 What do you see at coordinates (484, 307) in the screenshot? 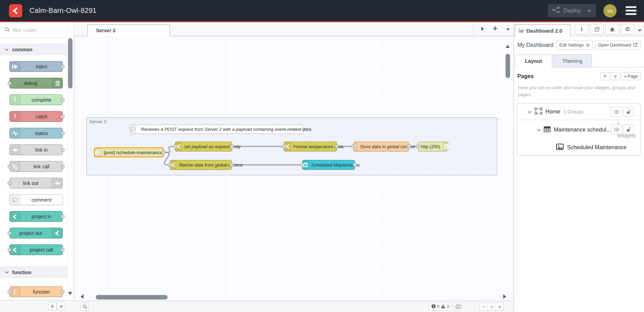
I see `zoom-out-button: −` at bounding box center [484, 307].